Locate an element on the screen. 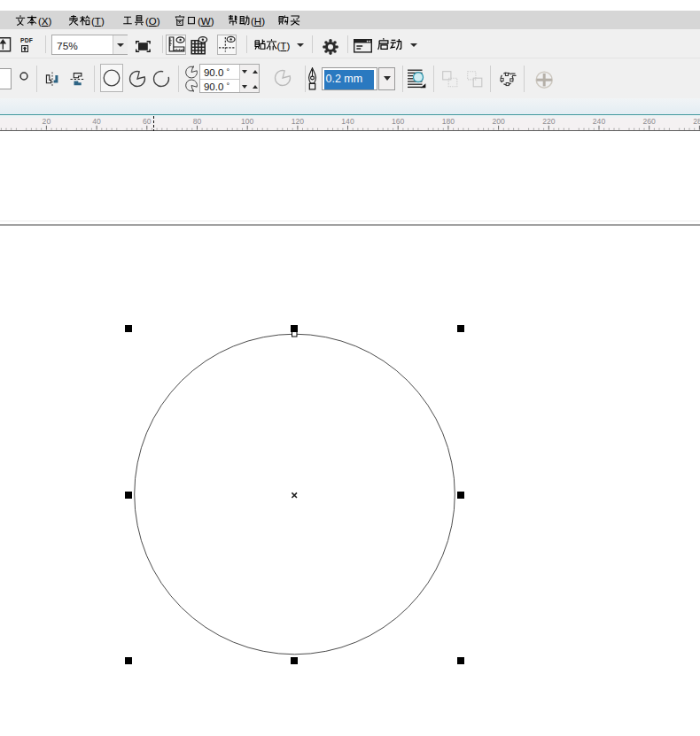  svg-text: 280 is located at coordinates (696, 121).